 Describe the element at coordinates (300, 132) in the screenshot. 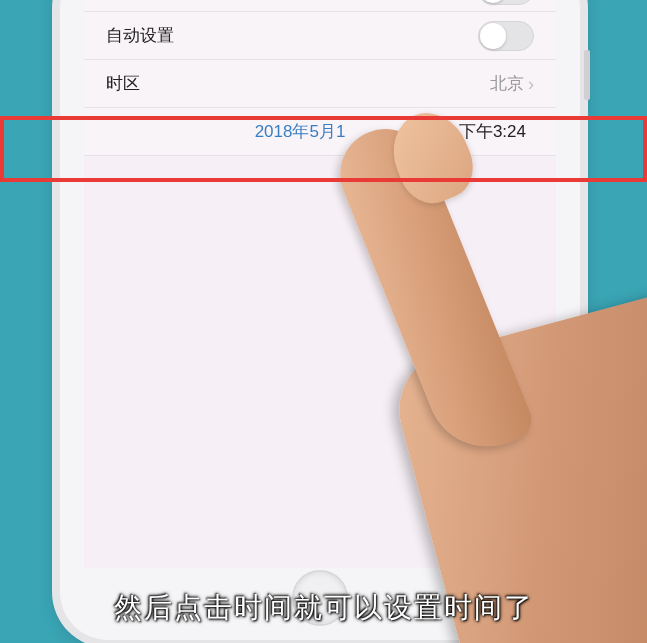

I see `date-value: 2018年5月1` at that location.